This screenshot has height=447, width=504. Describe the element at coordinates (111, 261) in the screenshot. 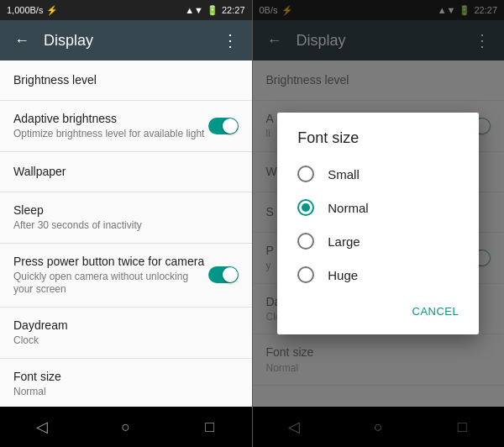

I see `camera-label: Press power button twice for camera` at that location.